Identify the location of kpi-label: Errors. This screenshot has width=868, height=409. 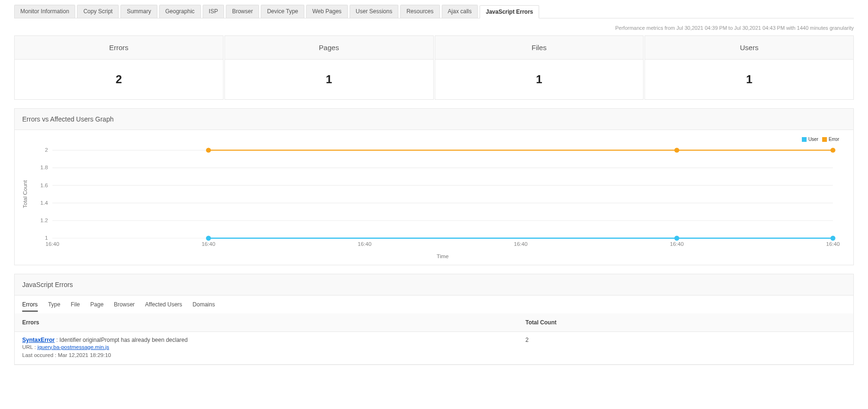
(119, 48).